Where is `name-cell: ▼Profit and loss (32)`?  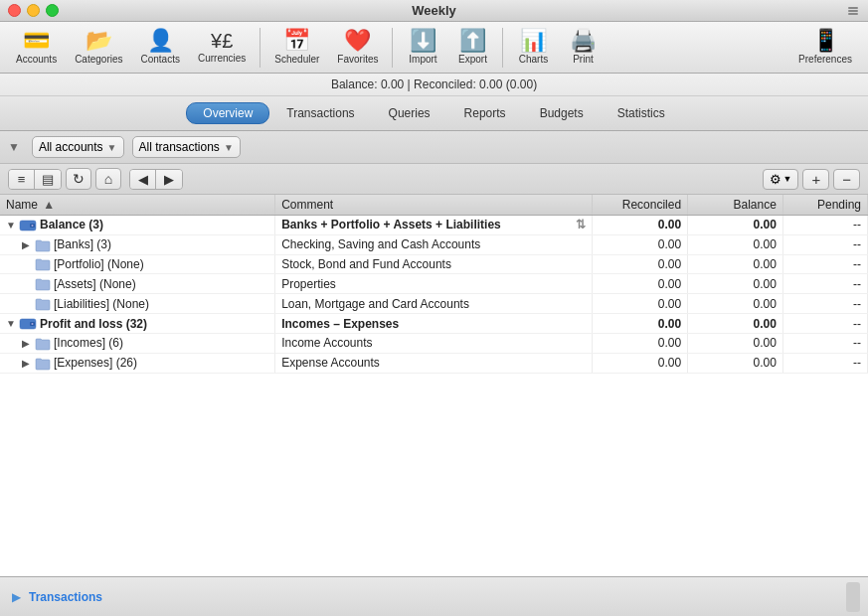
name-cell: ▼Profit and loss (32) is located at coordinates (137, 324).